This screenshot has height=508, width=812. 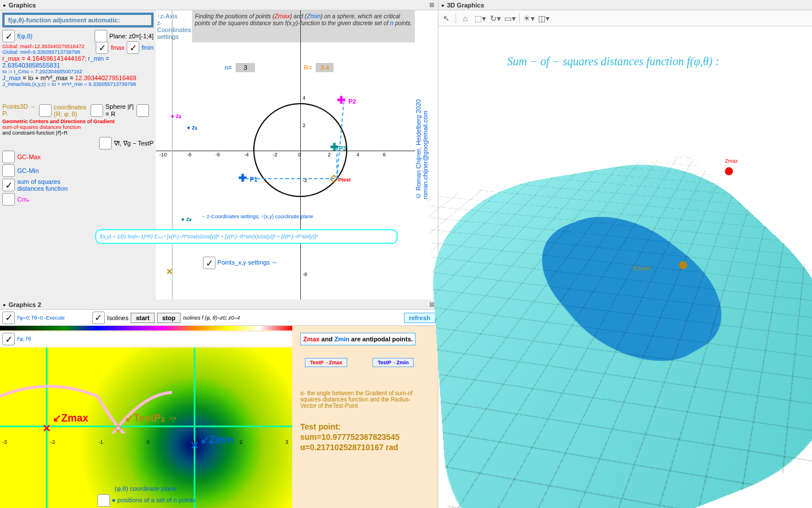 What do you see at coordinates (143, 111) in the screenshot?
I see `chk-sphere` at bounding box center [143, 111].